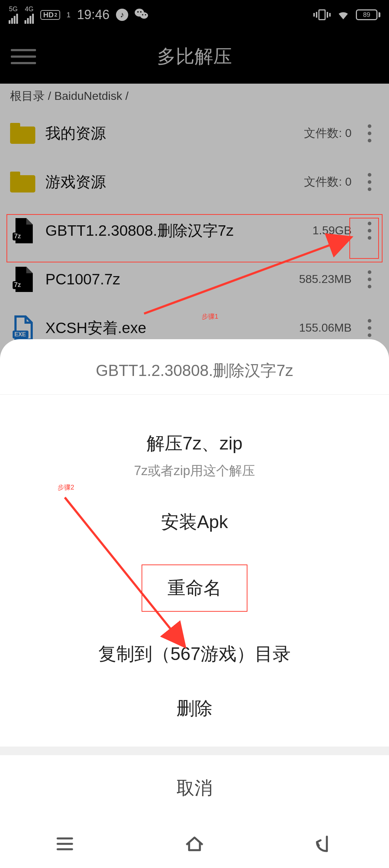  What do you see at coordinates (194, 709) in the screenshot?
I see `sheet-option: 删除` at bounding box center [194, 709].